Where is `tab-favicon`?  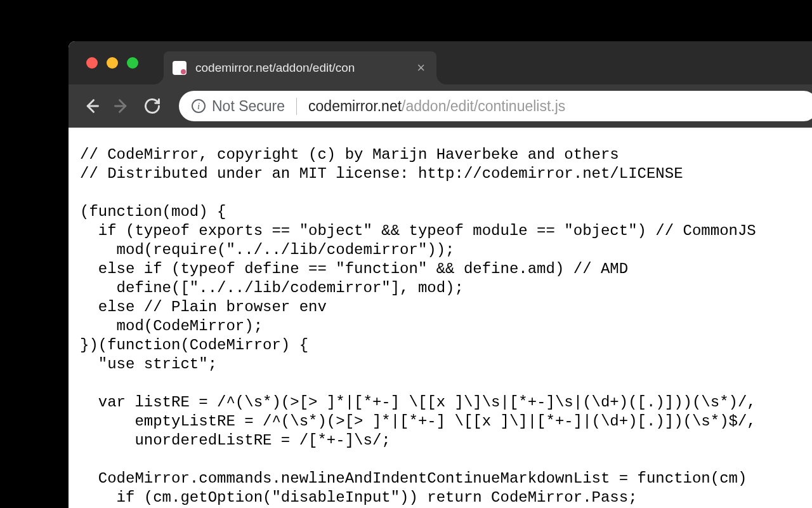 tab-favicon is located at coordinates (180, 68).